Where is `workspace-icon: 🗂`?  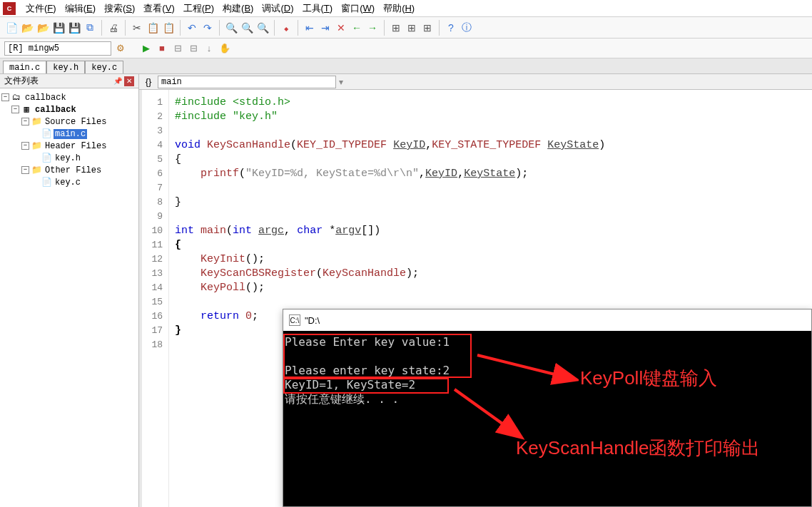
workspace-icon: 🗂 is located at coordinates (16, 97).